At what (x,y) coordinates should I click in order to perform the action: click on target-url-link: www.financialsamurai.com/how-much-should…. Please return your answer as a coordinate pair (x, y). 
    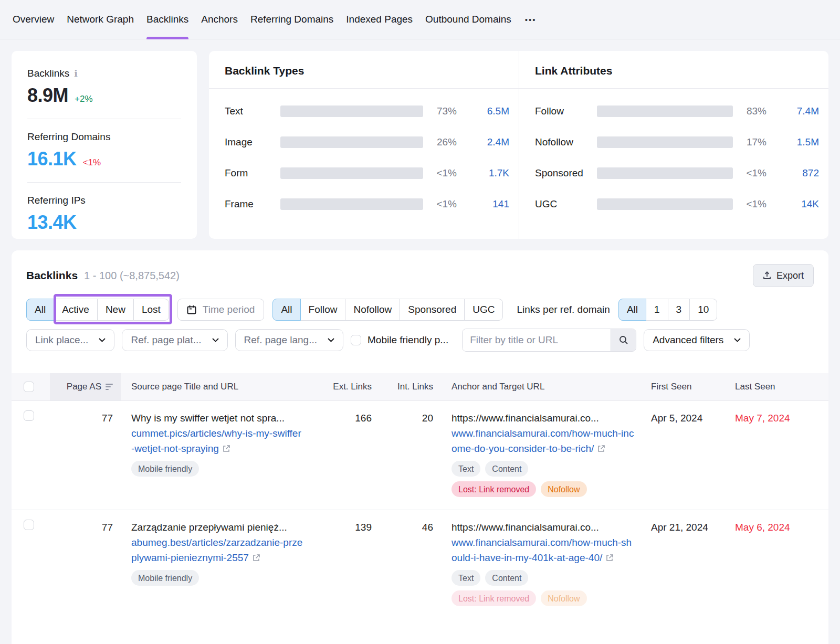
    Looking at the image, I should click on (543, 550).